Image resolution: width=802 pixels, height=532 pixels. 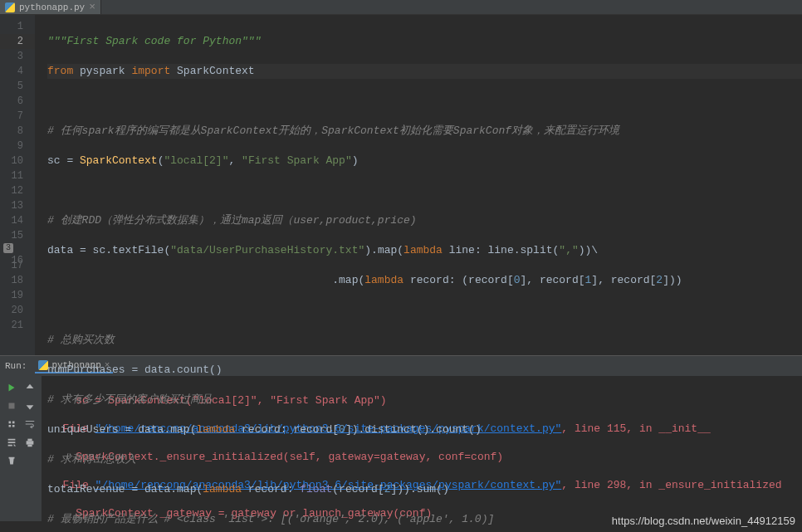 I want to click on line-number: 2, so click(x=17, y=41).